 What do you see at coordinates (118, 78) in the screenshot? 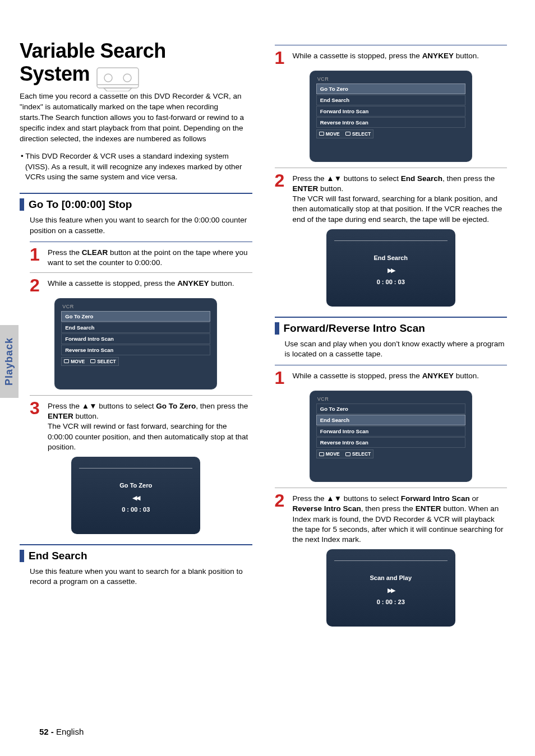
I see `cassette-icon` at bounding box center [118, 78].